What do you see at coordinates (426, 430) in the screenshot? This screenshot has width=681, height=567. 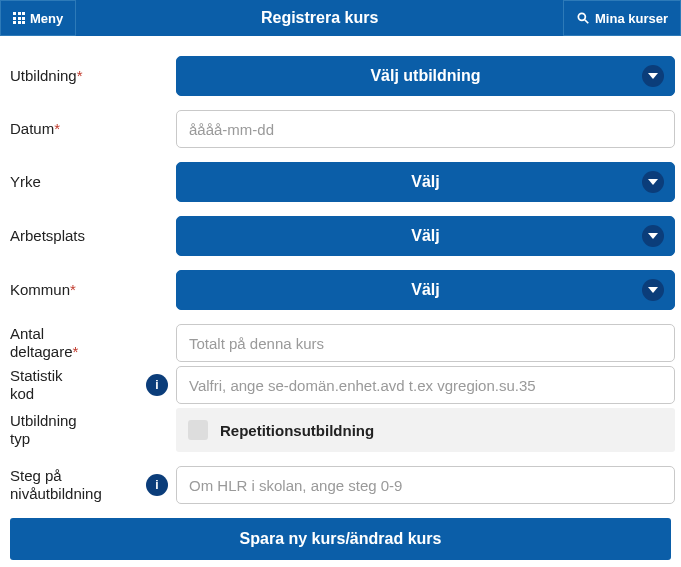 I see `repetition-checkbox-wrap: Repetitionsutbildning` at bounding box center [426, 430].